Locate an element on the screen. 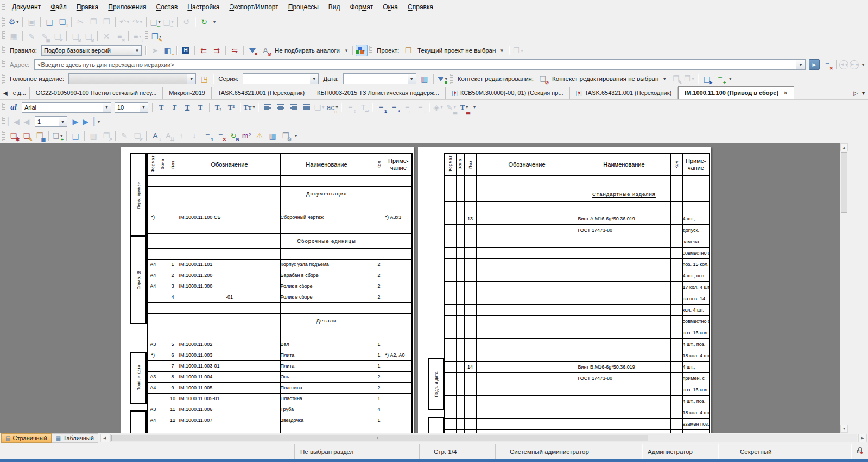 The height and width of the screenshot is (462, 868). analogs-dropdown-icon: ▾ is located at coordinates (346, 50).